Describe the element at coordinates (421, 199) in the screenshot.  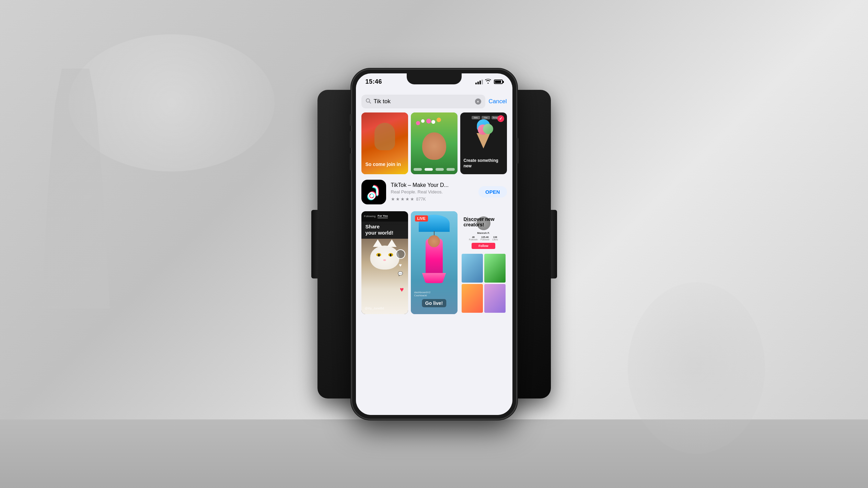
I see `rating-count: 877K` at that location.